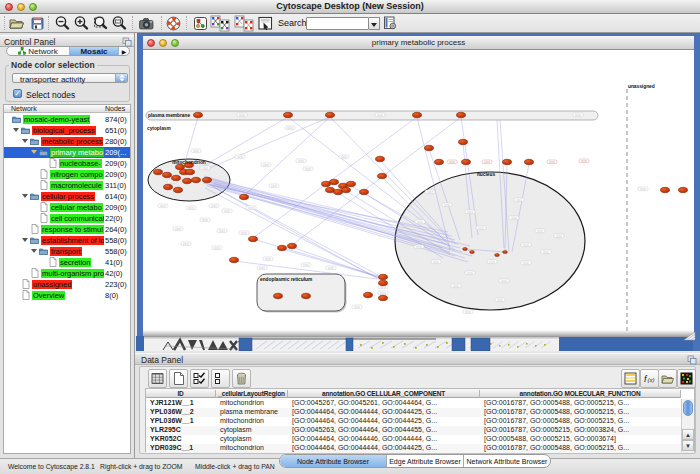  What do you see at coordinates (124, 51) in the screenshot?
I see `tab-overflow-arrow: ▶` at bounding box center [124, 51].